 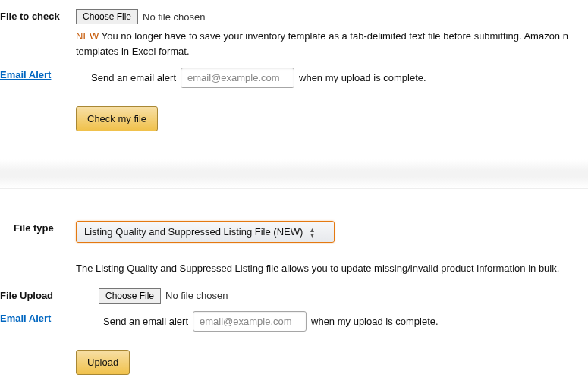 I want to click on file-to-check-label: File to check, so click(x=38, y=15).